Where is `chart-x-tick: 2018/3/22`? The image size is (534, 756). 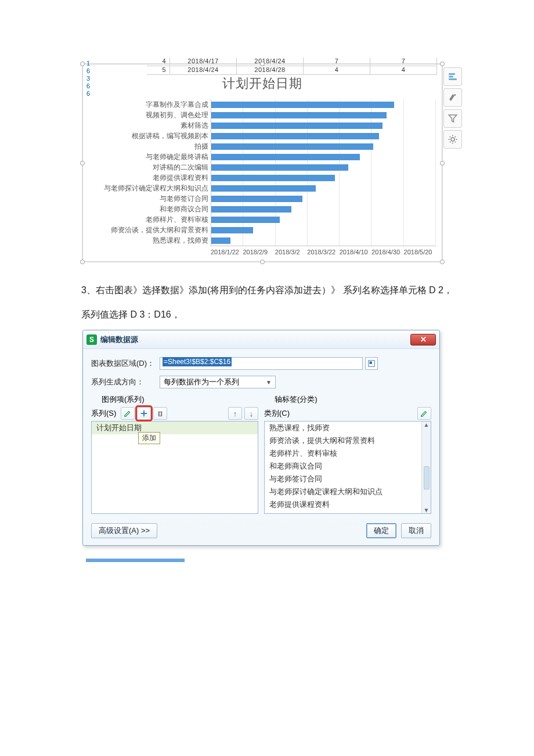
chart-x-tick: 2018/3/22 is located at coordinates (323, 252).